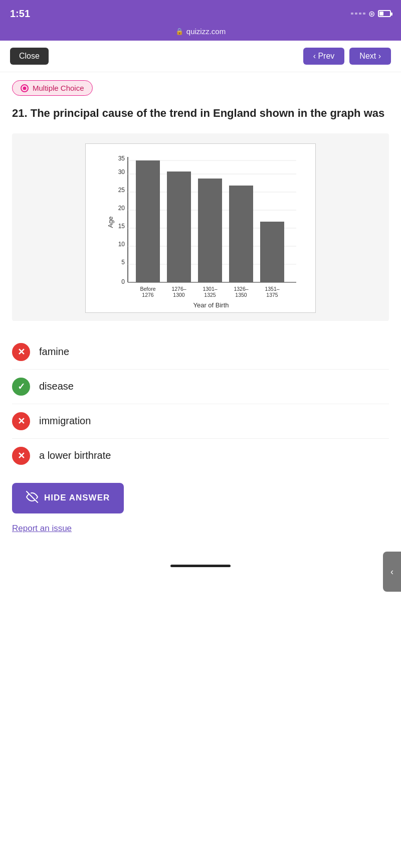  What do you see at coordinates (110, 222) in the screenshot?
I see `svg-text: Age` at bounding box center [110, 222].